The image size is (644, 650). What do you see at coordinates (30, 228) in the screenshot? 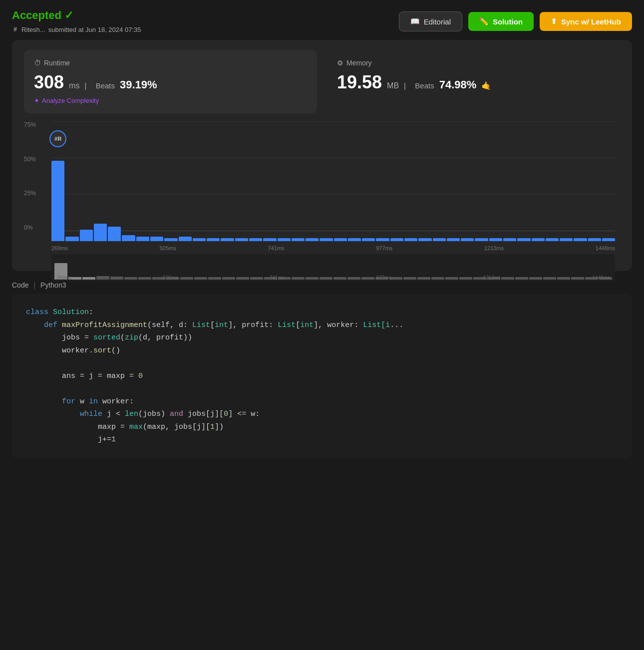
I see `y-label-0: 0%` at bounding box center [30, 228].